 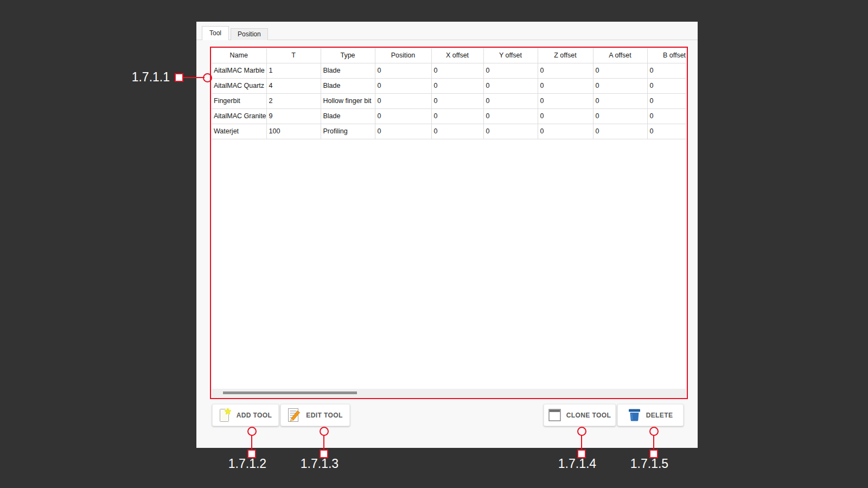 I want to click on annotation-label: 1.7.1.5, so click(x=649, y=464).